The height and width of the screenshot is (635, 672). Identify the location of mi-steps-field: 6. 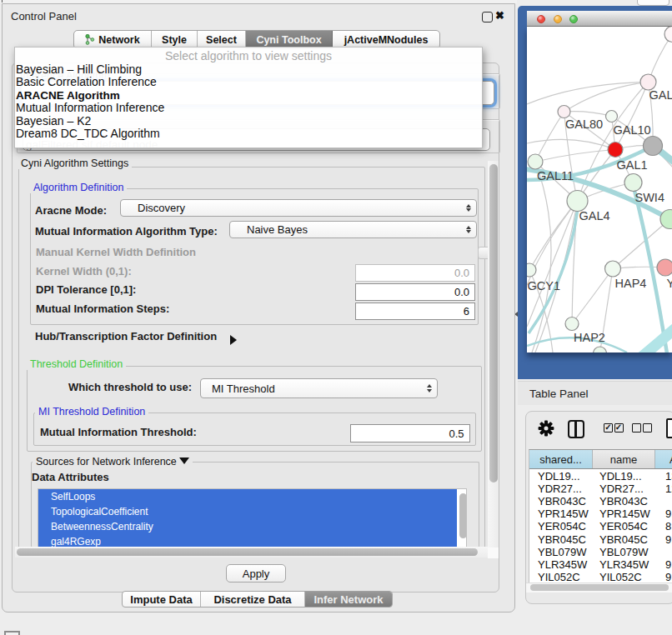
(415, 312).